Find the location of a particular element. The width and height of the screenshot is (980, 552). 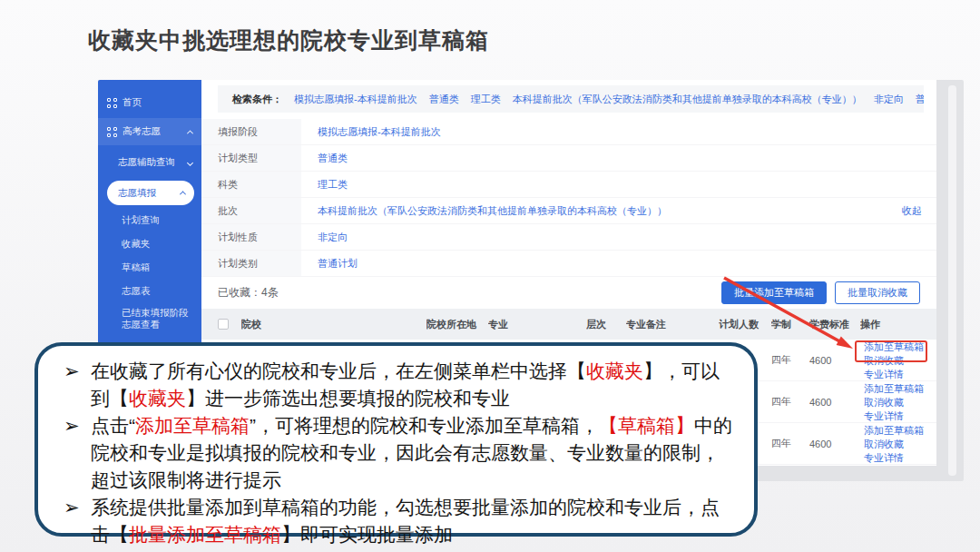

batch-cancel-favorite-button: 批量取消收藏 is located at coordinates (877, 292).